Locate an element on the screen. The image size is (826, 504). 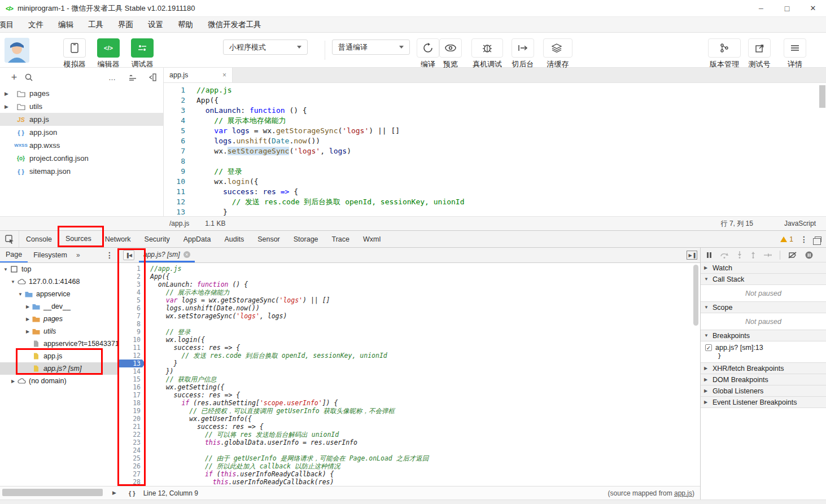
step-out-icon is located at coordinates (753, 255).